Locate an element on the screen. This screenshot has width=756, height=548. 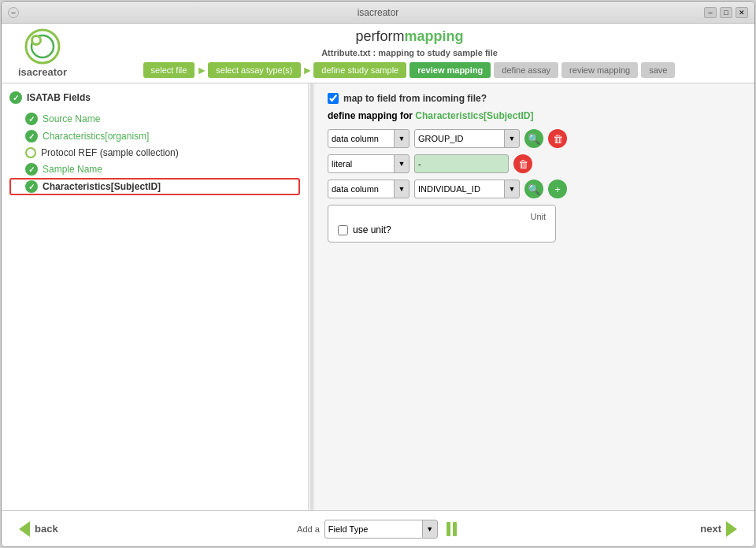
field-item-characteristics-organism: ✓ Characteristics[organism] is located at coordinates (154, 136).